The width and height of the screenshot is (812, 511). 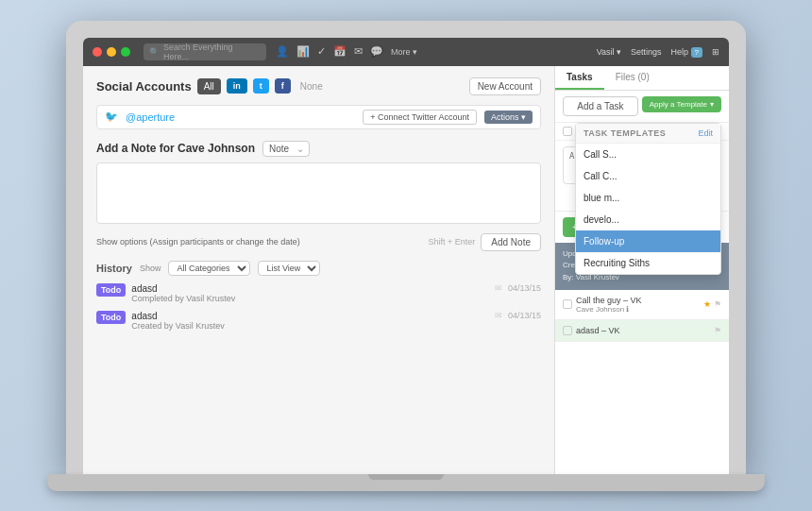 I want to click on dropdown-header-text: TASK TEMPLATES, so click(x=625, y=133).